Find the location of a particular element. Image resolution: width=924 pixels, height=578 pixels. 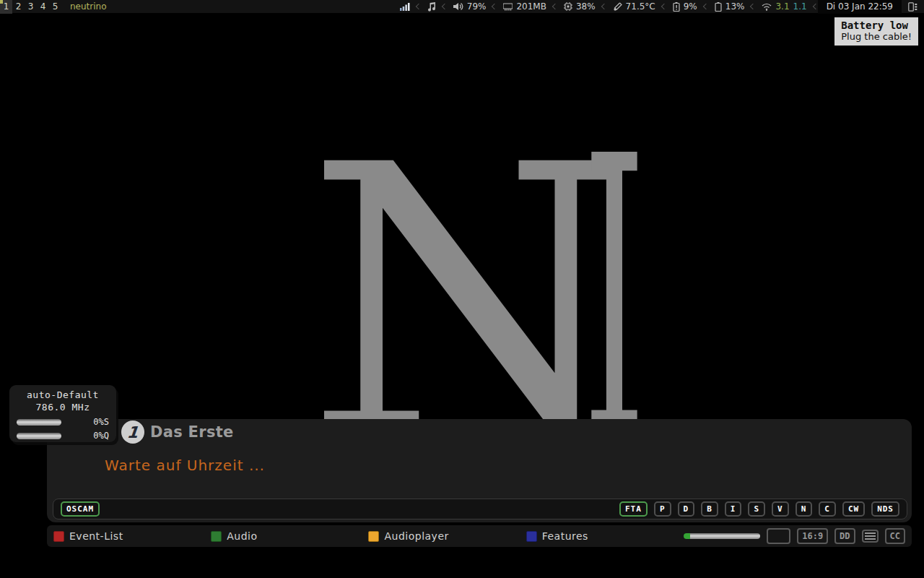

dolby-badge: DD is located at coordinates (845, 536).